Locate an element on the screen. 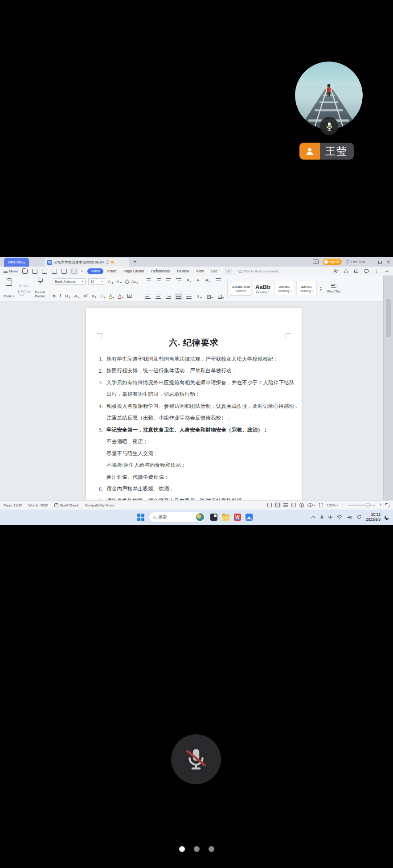 This screenshot has width=393, height=868. style-normal: AaBbCcDdNormal is located at coordinates (241, 288).